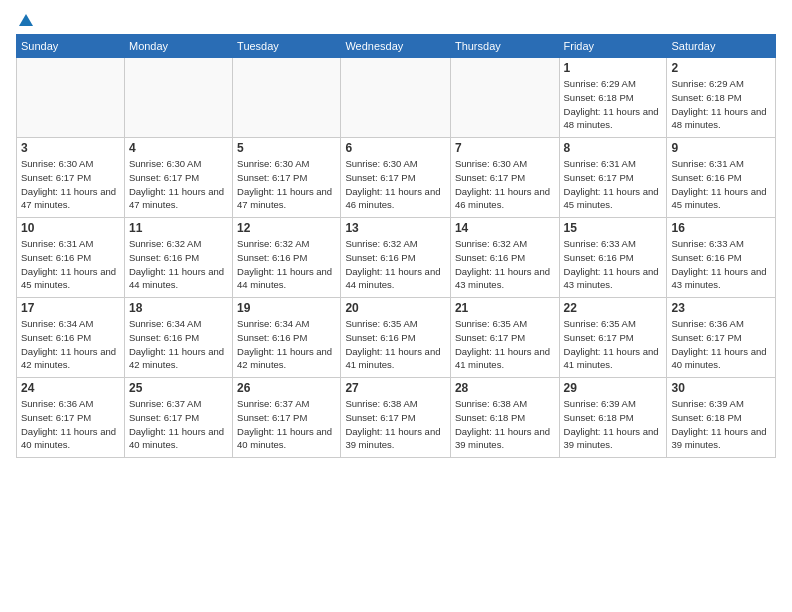 The width and height of the screenshot is (792, 612). Describe the element at coordinates (396, 228) in the screenshot. I see `day-number: 13` at that location.